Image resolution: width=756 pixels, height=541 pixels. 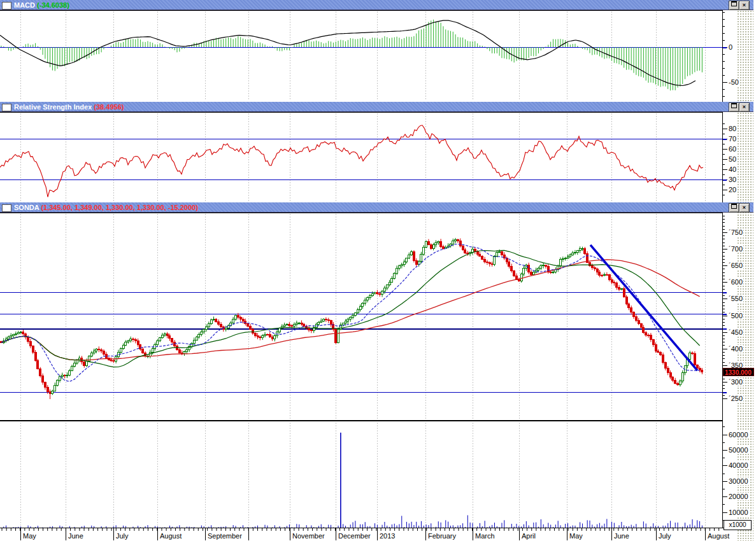 I want to click on rsi-threshold-lines, so click(x=362, y=160).